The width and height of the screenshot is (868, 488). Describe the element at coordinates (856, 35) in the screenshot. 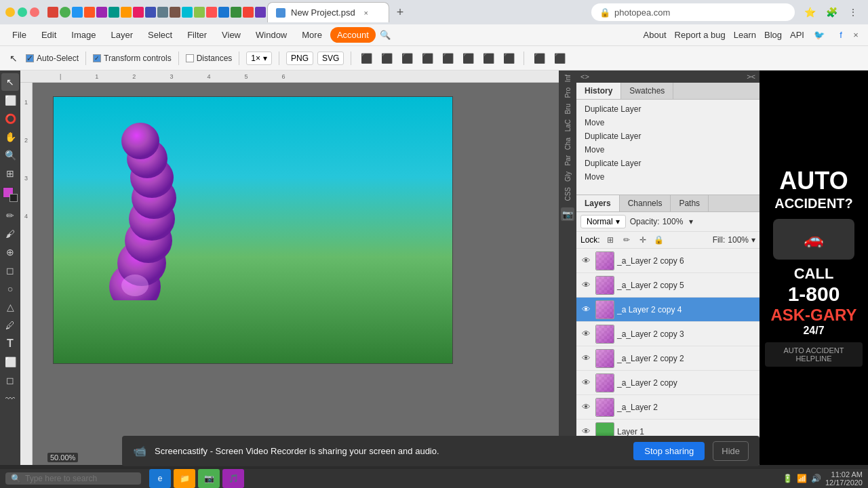

I see `ad-close-icon: ×` at that location.